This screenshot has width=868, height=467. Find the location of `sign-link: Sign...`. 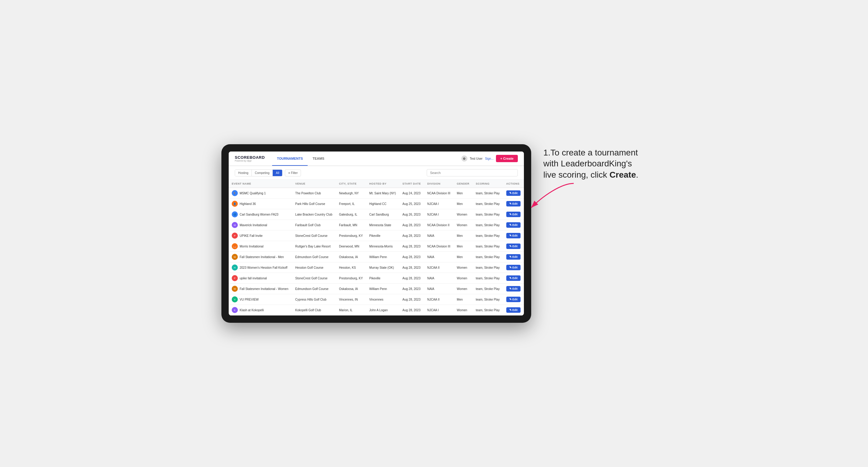

sign-link: Sign... is located at coordinates (489, 159).